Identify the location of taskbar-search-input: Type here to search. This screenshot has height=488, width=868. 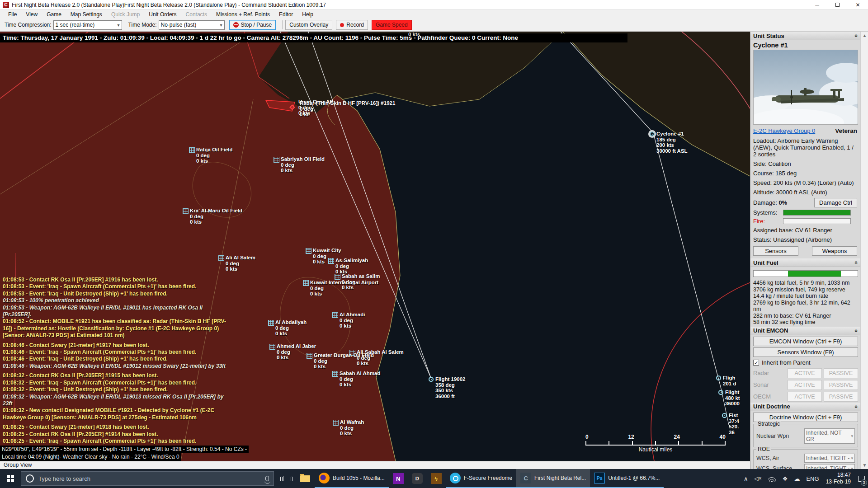
(147, 479).